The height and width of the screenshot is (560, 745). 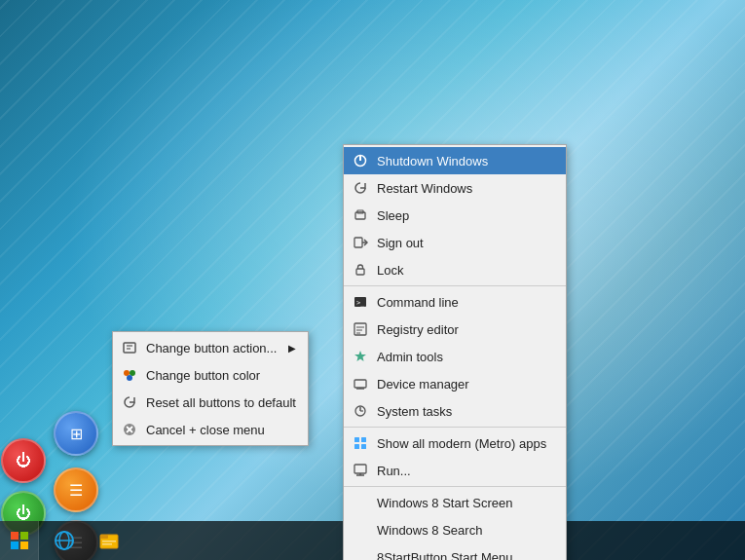 I want to click on menu-item-restart: Restart Windows, so click(x=455, y=188).